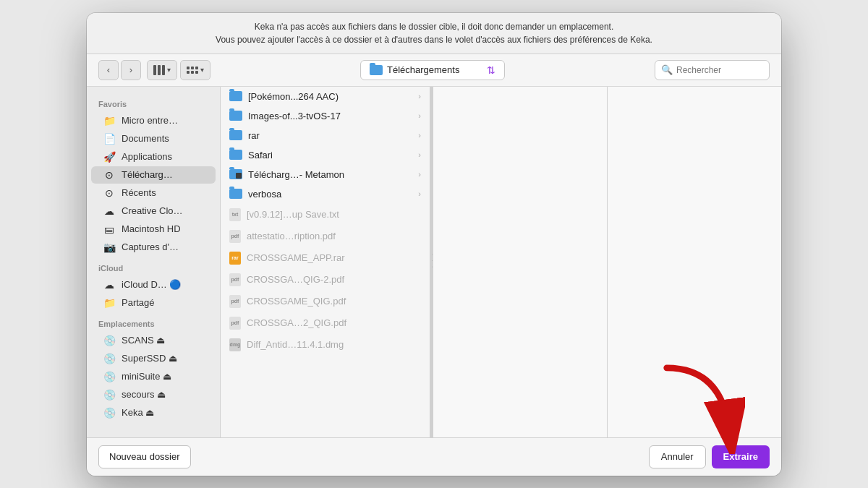 Image resolution: width=868 pixels, height=488 pixels. I want to click on list-item: rar CROSSGAME_APP.rar, so click(326, 258).